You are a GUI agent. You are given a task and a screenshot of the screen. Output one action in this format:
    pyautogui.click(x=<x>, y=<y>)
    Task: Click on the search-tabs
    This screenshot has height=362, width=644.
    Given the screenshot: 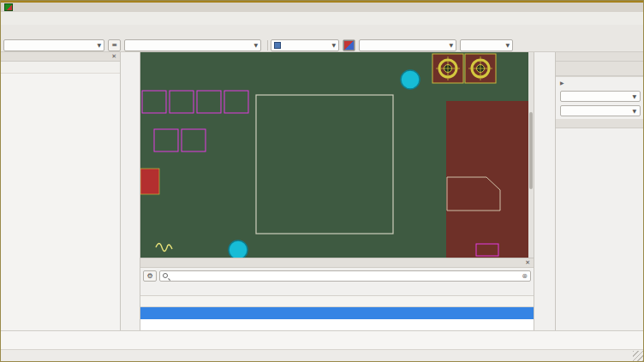 What is the action you would take?
    pyautogui.click(x=337, y=289)
    